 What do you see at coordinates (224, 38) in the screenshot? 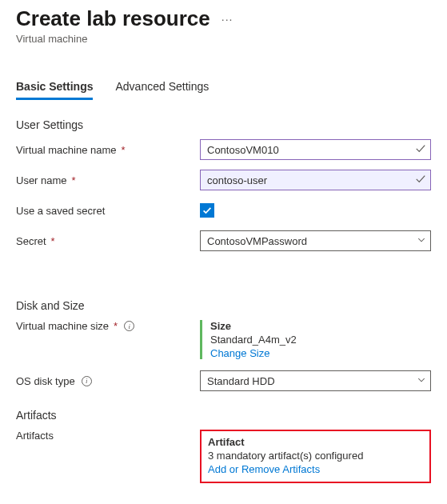
I see `page-subtitle: Virtual machine` at bounding box center [224, 38].